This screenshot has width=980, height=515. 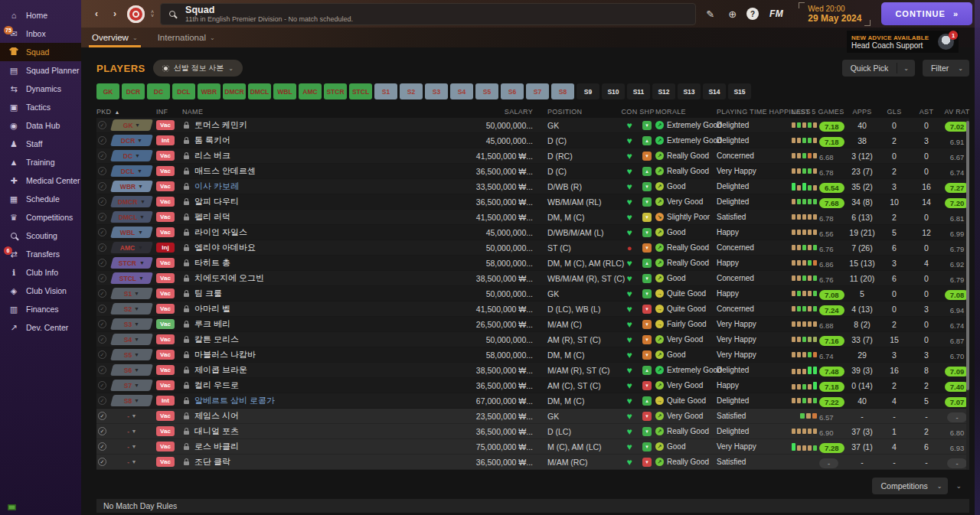 I want to click on pkd-cell: WBL▼, so click(x=134, y=233).